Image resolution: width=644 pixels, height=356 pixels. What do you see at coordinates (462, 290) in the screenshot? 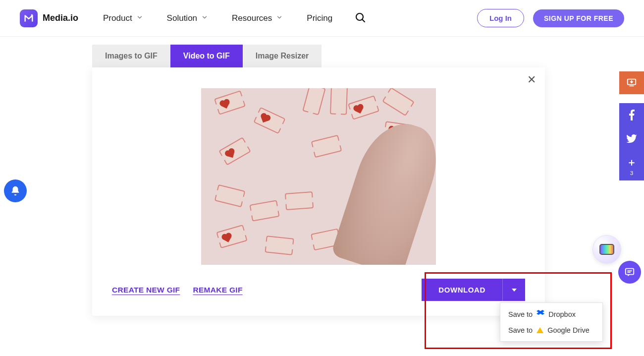
I see `download-button: DOWNLOAD` at bounding box center [462, 290].